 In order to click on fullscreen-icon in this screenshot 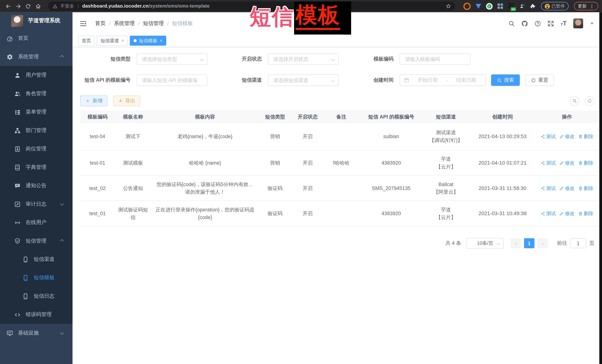, I will do `click(551, 23)`.